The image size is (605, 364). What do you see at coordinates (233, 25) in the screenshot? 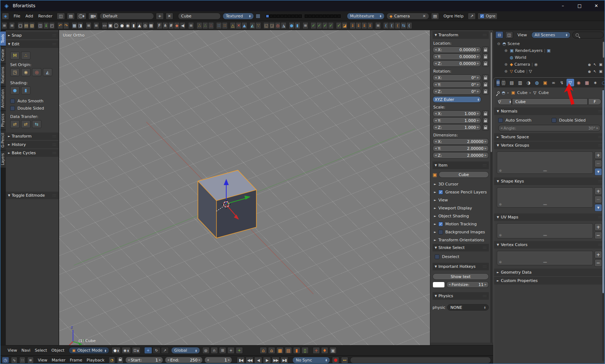
I see `toolbar-icon: △` at bounding box center [233, 25].